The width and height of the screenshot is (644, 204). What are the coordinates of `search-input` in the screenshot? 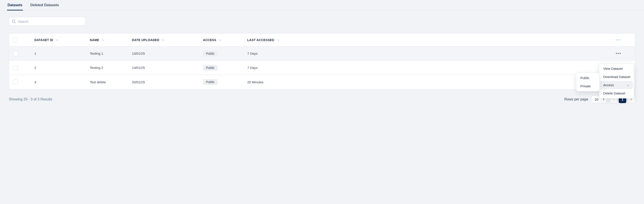 It's located at (47, 21).